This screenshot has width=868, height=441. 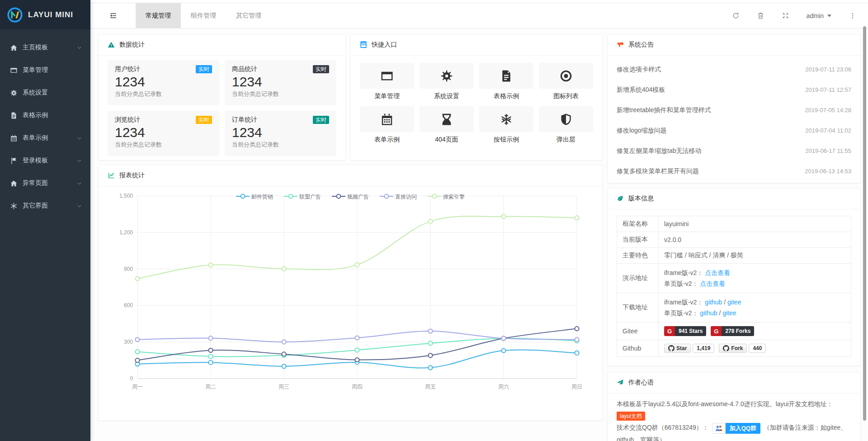 What do you see at coordinates (406, 197) in the screenshot?
I see `legend-label: 直接访问` at bounding box center [406, 197].